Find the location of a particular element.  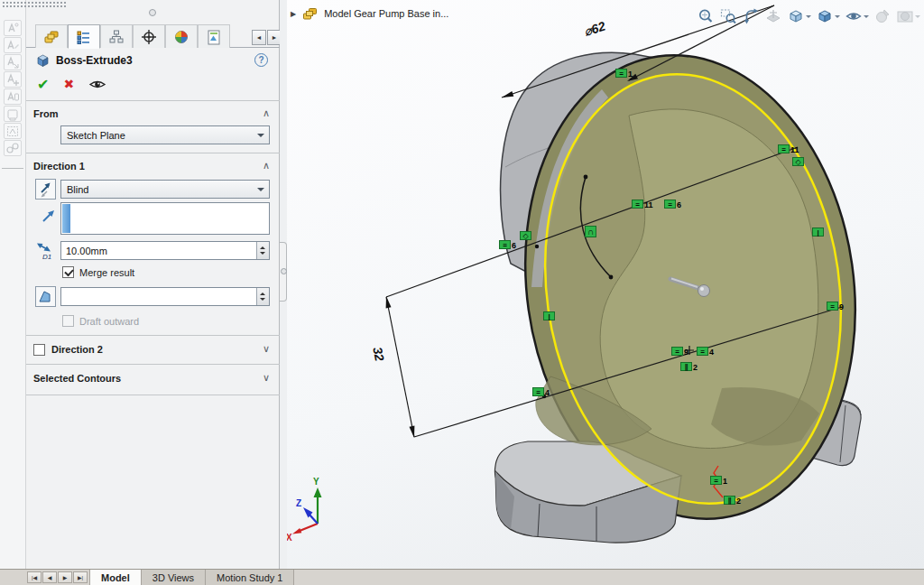

direction2-checkbox is located at coordinates (40, 350).